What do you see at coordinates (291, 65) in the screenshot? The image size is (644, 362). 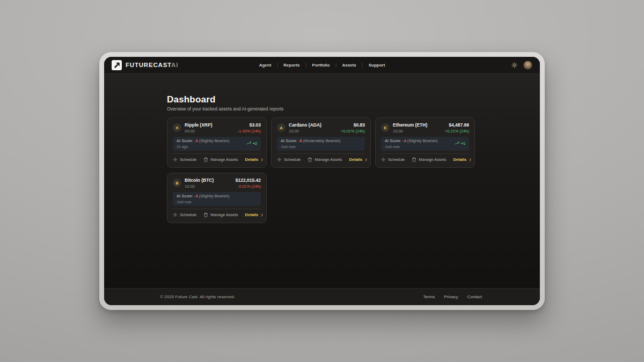 I see `nav-item-reports: Reports` at bounding box center [291, 65].